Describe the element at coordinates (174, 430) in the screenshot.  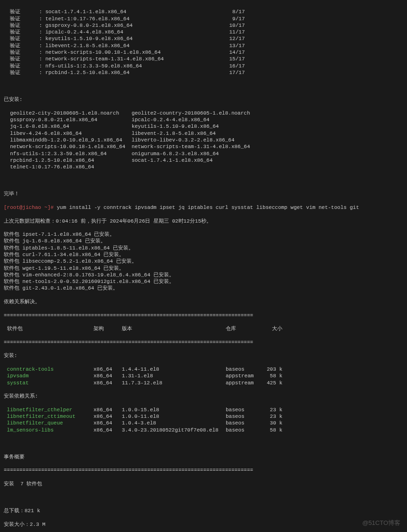
I see `pkg-version: 3.4.0-23.20180522git70f7e08.el8` at that location.